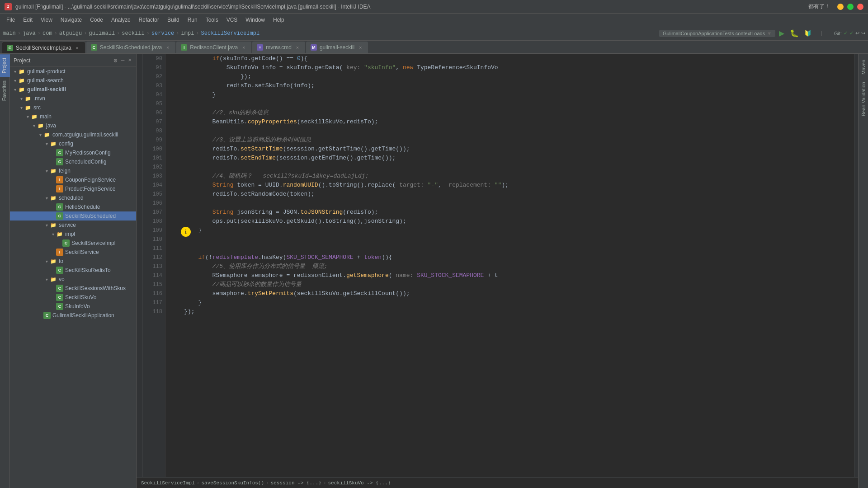 Image resolution: width=868 pixels, height=488 pixels. Describe the element at coordinates (168, 47) in the screenshot. I see `tab-close-2: ×` at that location.